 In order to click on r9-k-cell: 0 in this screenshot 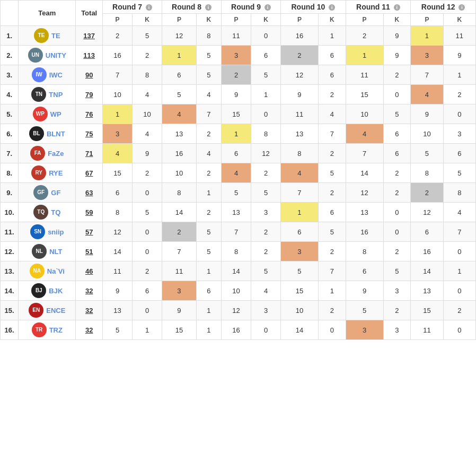, I will do `click(266, 330)`.